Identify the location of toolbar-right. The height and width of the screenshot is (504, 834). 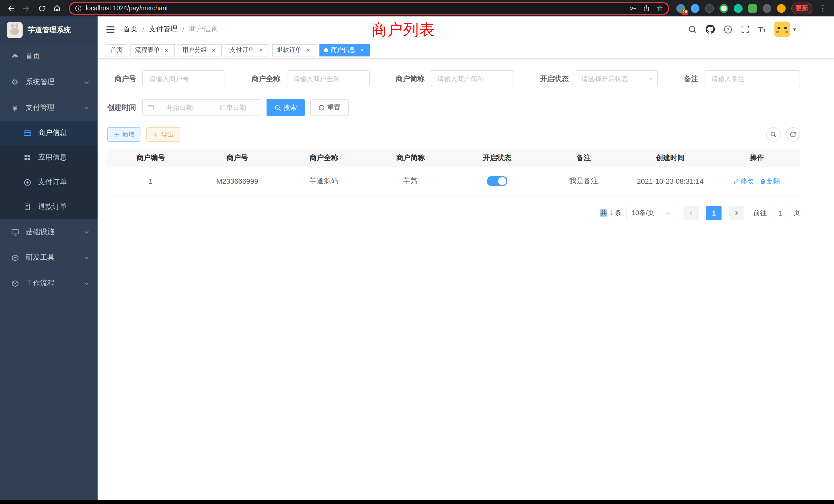
(783, 135).